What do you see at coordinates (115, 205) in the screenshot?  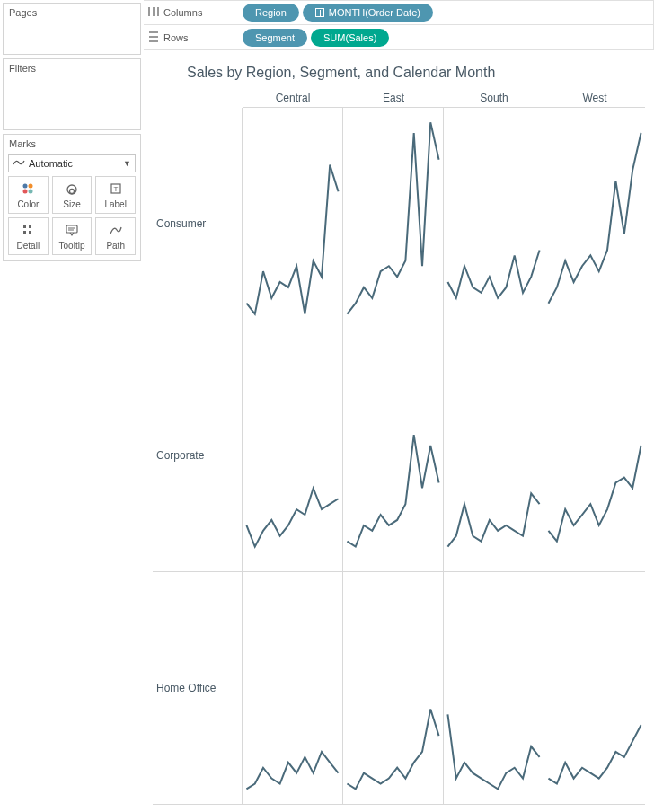 I see `mark-label: Label` at bounding box center [115, 205].